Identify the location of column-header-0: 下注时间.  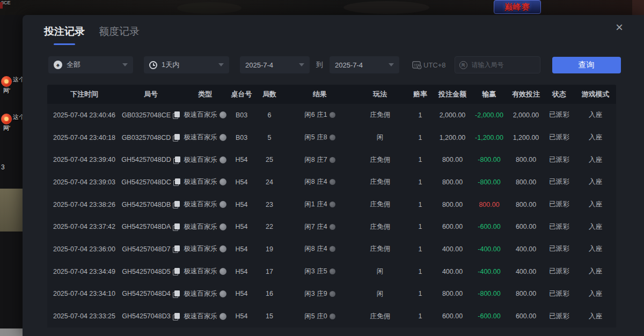
(84, 94).